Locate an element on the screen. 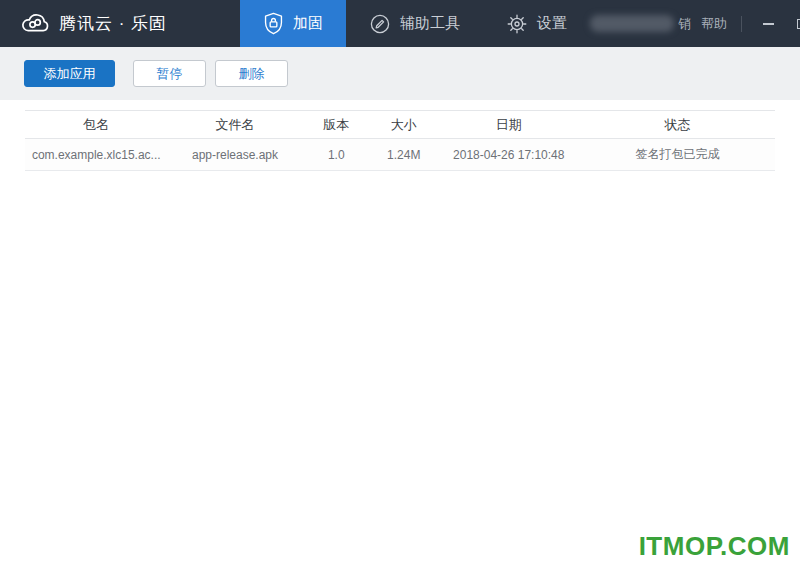  col-header-date: 日期 is located at coordinates (510, 125).